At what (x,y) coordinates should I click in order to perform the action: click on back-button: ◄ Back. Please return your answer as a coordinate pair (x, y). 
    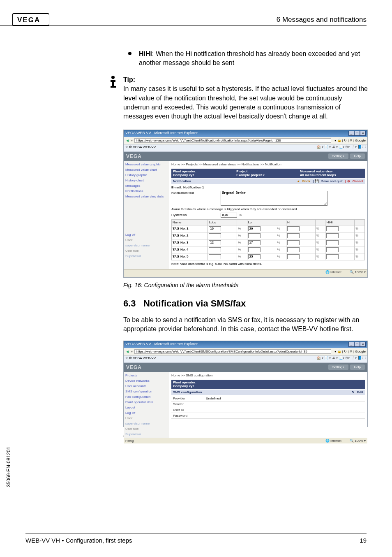
    Looking at the image, I should click on (303, 181).